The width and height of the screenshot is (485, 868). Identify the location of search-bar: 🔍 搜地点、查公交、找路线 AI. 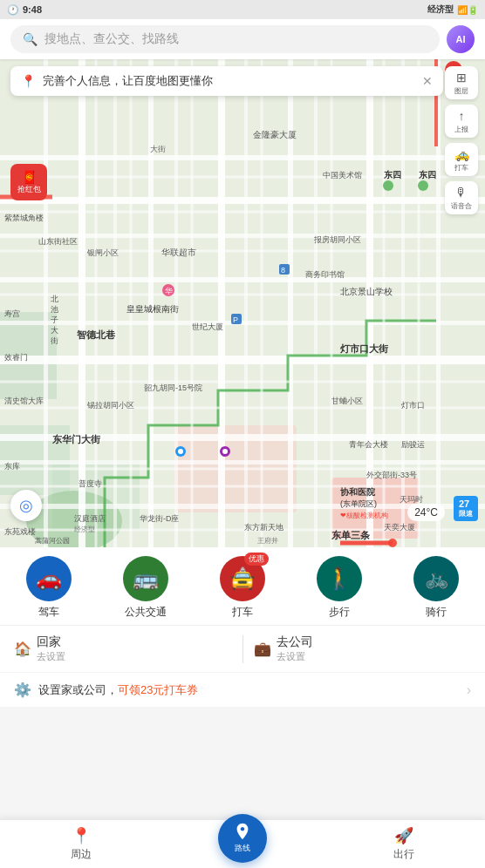
(242, 39).